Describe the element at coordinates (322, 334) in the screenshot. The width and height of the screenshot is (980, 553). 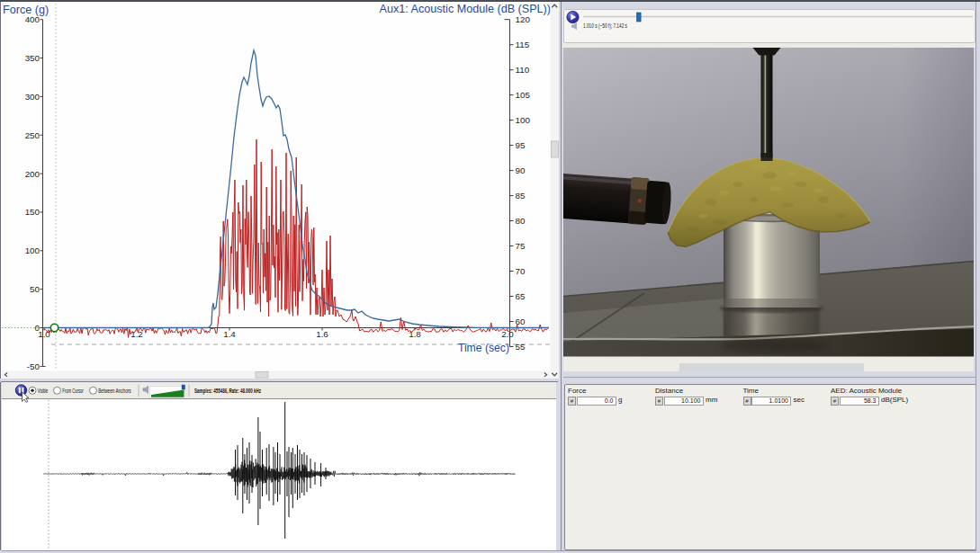
I see `svg-text: 1.6` at that location.